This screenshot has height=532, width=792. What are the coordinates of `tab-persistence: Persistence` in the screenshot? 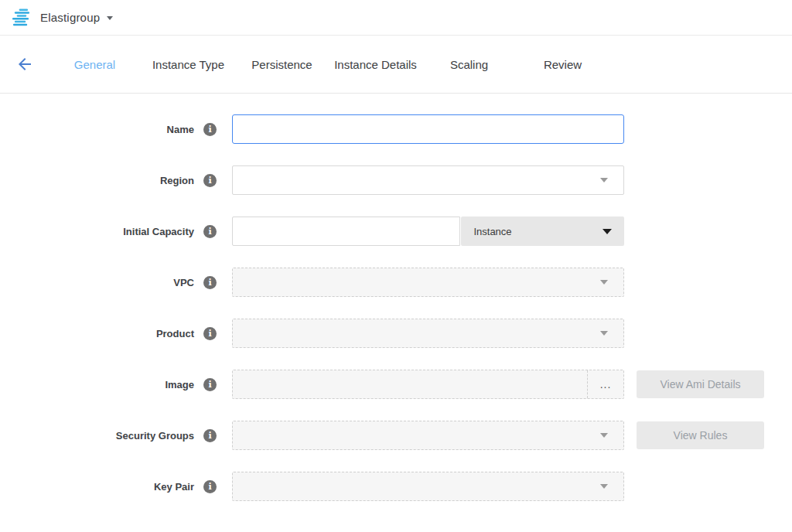 It's located at (282, 65).